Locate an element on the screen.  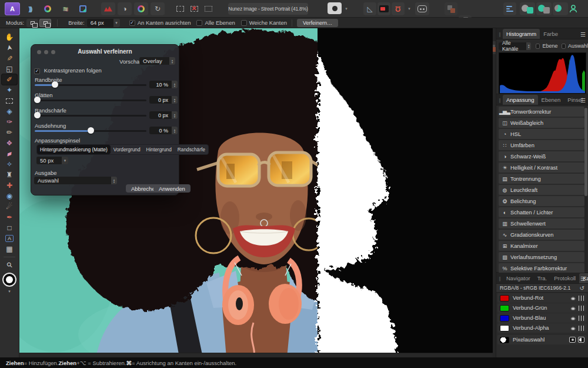
mode-add-button is located at coordinates (45, 23).